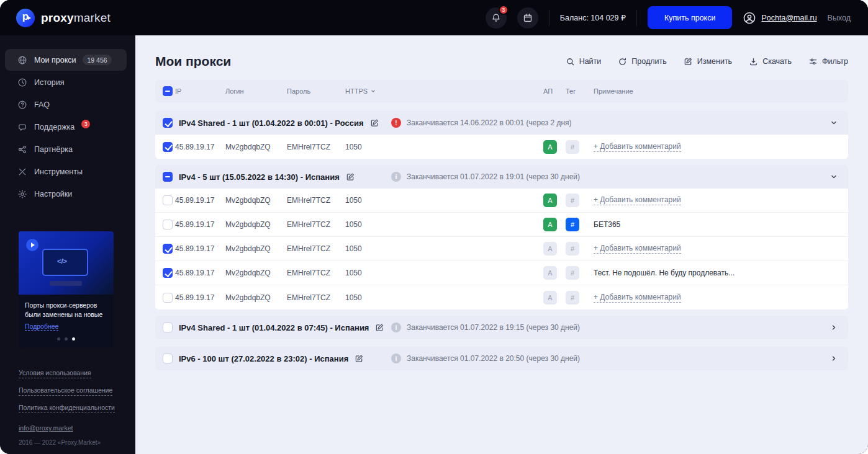 The width and height of the screenshot is (868, 454). What do you see at coordinates (66, 194) in the screenshot?
I see `sidebar-item-settings: Настройки` at bounding box center [66, 194].